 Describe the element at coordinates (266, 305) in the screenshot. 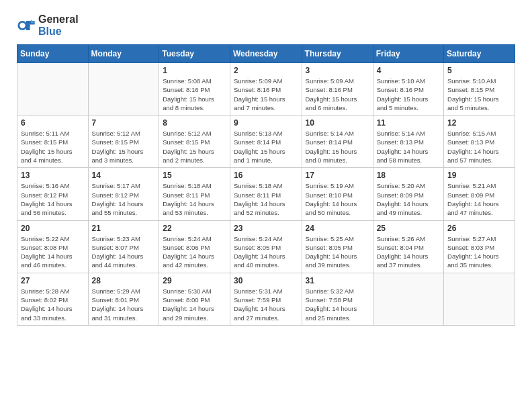

I see `day-info: Sunrise: 5:31 AM Sunset: 7:59 PM Dayligh…` at that location.